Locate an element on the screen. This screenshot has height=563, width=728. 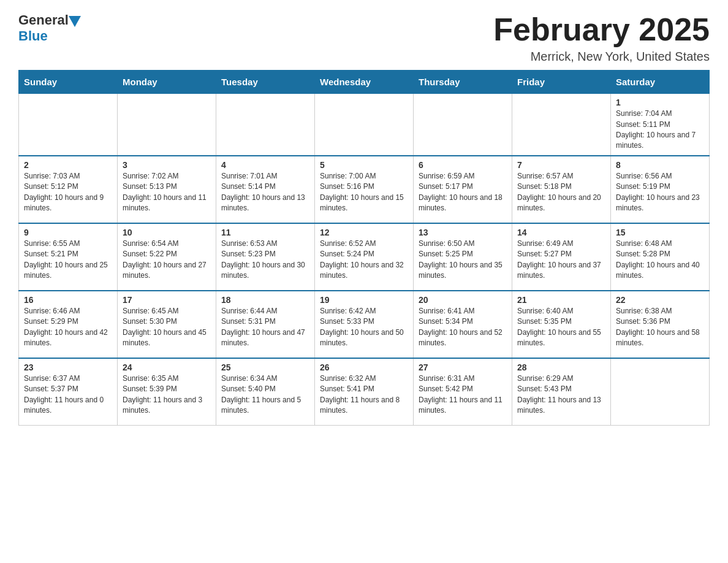
week-row-5: 23Sunrise: 6:37 AM Sunset: 5:37 PM Dayli… is located at coordinates (364, 392).